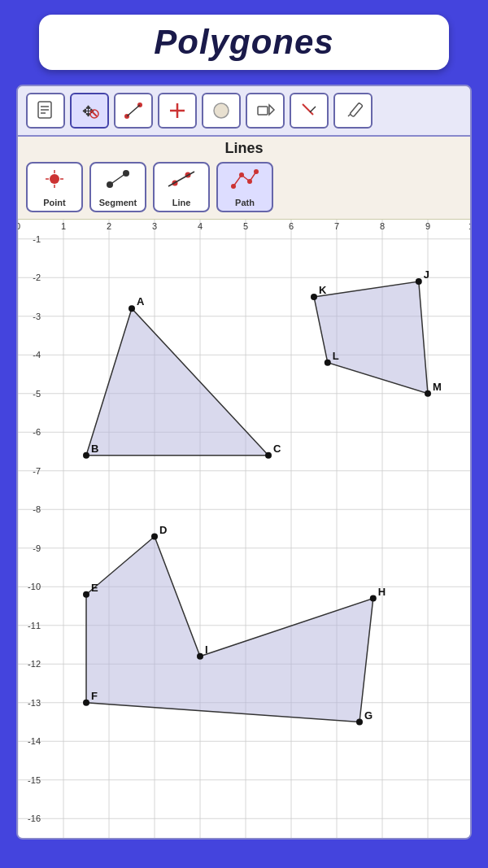  I want to click on path-label: Path, so click(245, 203).